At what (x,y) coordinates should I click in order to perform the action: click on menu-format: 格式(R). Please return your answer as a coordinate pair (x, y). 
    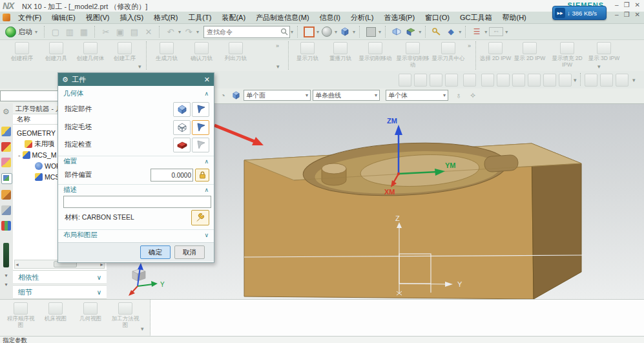
    Looking at the image, I should click on (165, 18).